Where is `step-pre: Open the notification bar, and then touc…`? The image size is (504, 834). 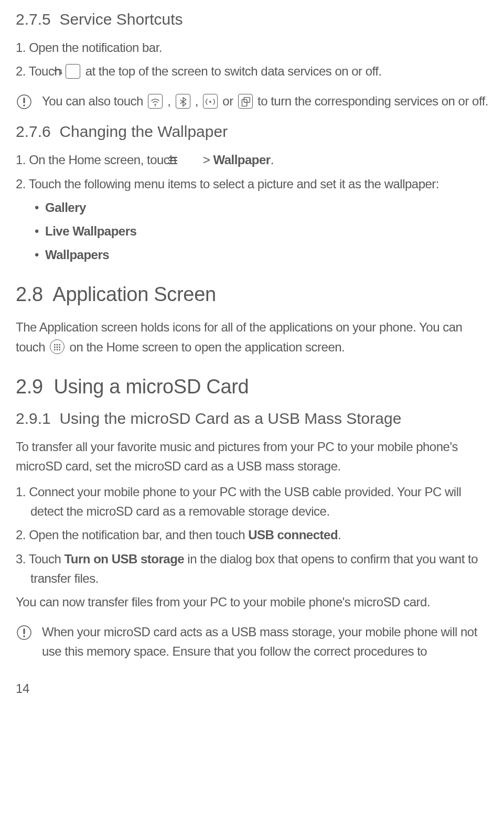
step-pre: Open the notification bar, and then touc… is located at coordinates (138, 535).